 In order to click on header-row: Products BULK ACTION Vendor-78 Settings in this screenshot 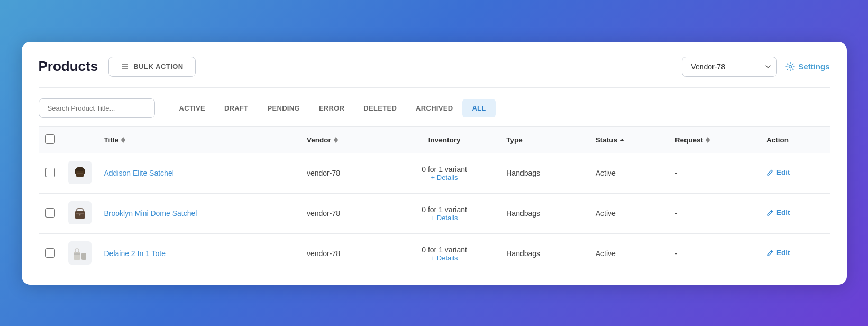, I will do `click(434, 72)`.